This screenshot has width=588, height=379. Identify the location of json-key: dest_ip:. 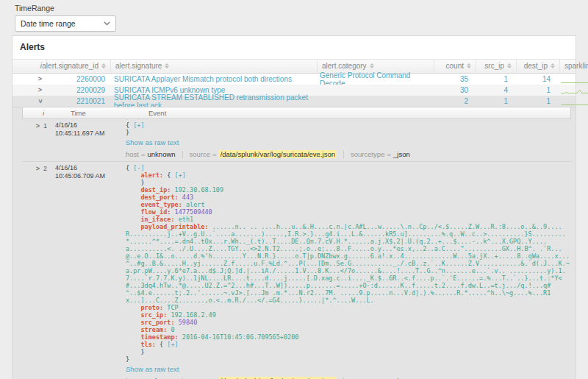
(156, 190).